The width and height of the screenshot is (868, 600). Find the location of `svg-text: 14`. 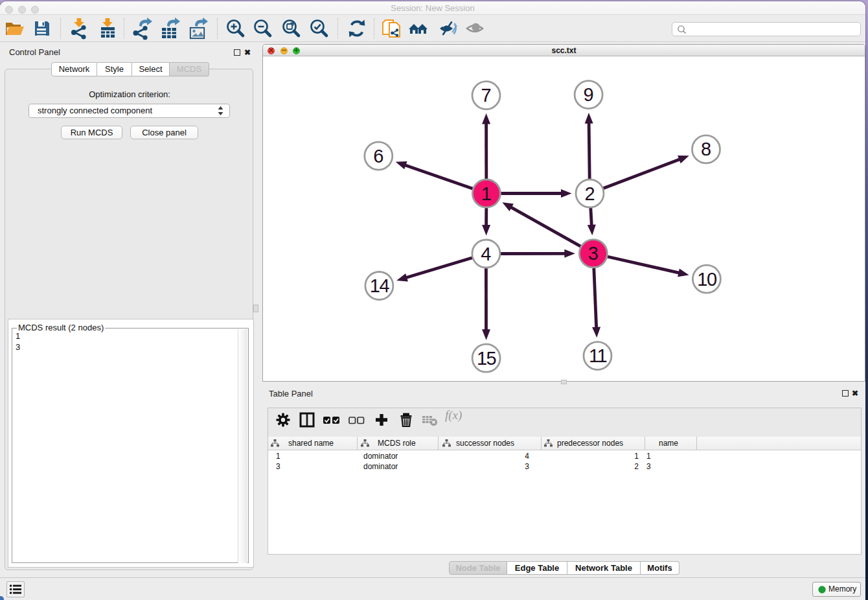

svg-text: 14 is located at coordinates (380, 286).